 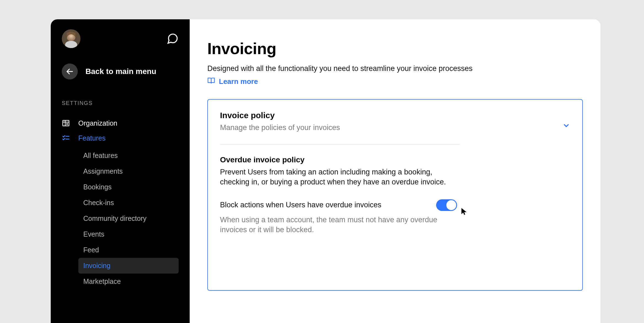 What do you see at coordinates (120, 39) in the screenshot?
I see `sidebar-topbar` at bounding box center [120, 39].